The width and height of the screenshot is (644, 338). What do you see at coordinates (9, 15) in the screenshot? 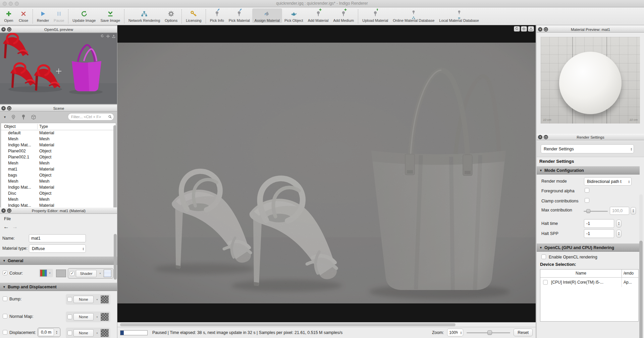
I see `toolbar-button-open: Open` at bounding box center [9, 15].